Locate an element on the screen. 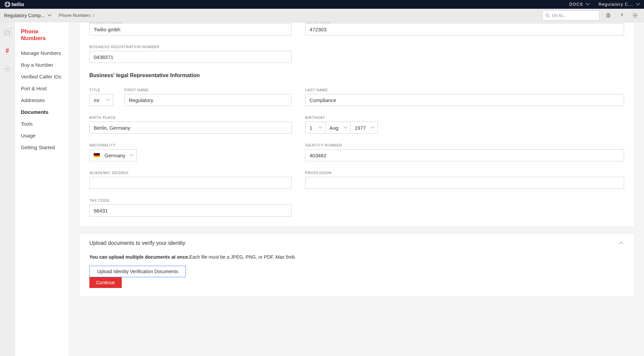  sidebar: Phone Numbers Manage Numbers Buy a Numbe… is located at coordinates (42, 189).